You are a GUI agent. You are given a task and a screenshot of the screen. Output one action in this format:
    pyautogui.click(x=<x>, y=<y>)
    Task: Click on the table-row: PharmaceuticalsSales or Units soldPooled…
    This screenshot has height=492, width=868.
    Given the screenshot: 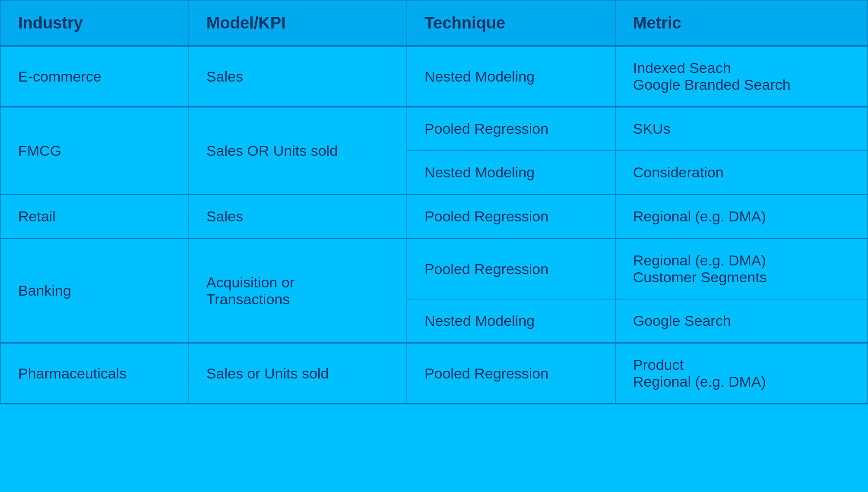 What is the action you would take?
    pyautogui.click(x=434, y=374)
    